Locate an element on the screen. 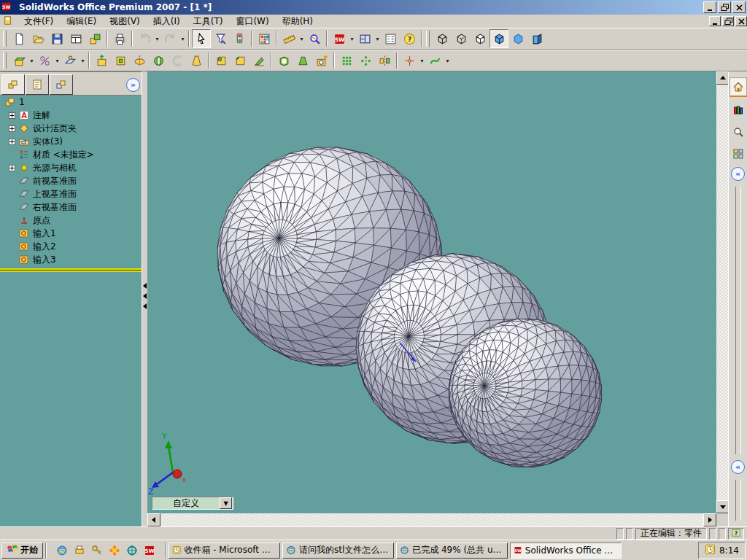 The height and width of the screenshot is (560, 747). extrude-tools-button is located at coordinates (19, 61).